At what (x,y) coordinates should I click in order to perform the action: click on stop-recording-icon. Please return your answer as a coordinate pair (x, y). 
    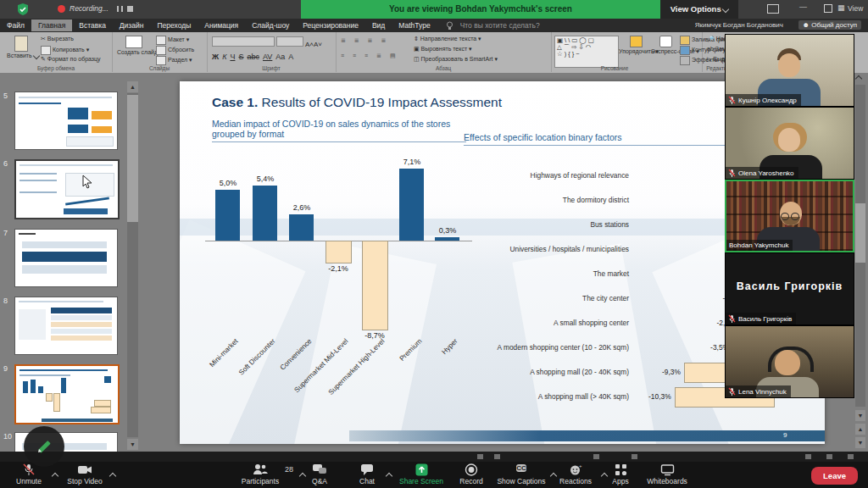
    Looking at the image, I should click on (131, 8).